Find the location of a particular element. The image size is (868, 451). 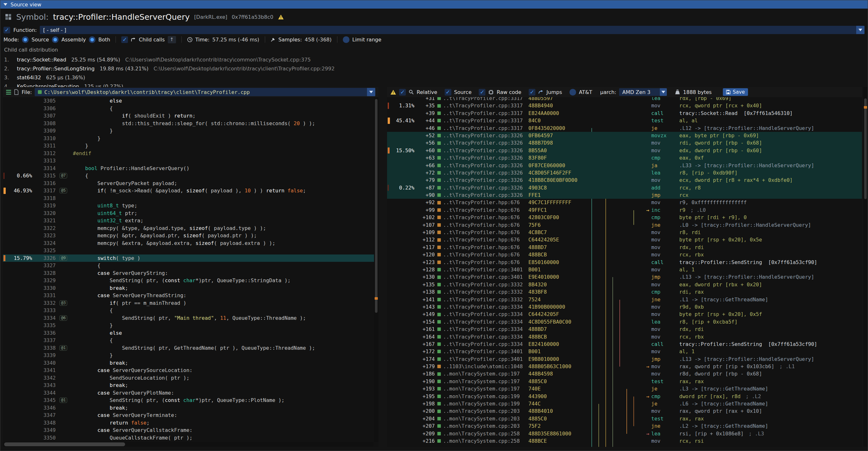

asm-instruction-row: +161..t\TracyProfiler.cpp:3334488BD7movr… is located at coordinates (625, 329).